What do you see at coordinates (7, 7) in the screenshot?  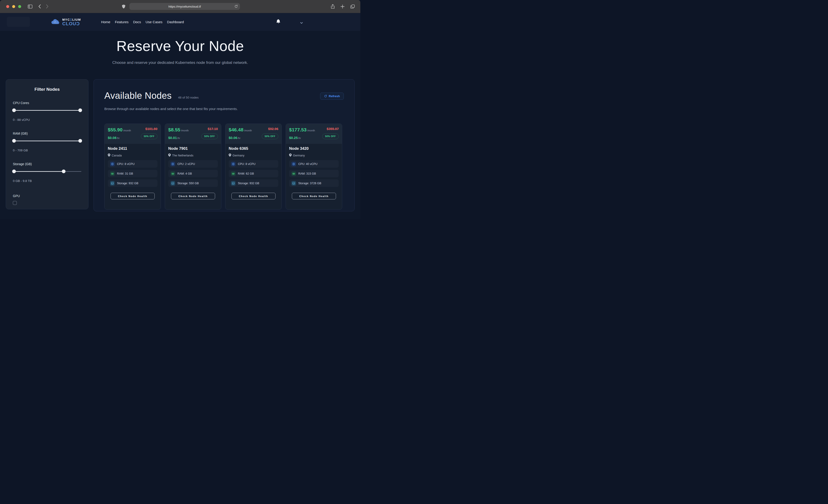 I see `close-window-button` at bounding box center [7, 7].